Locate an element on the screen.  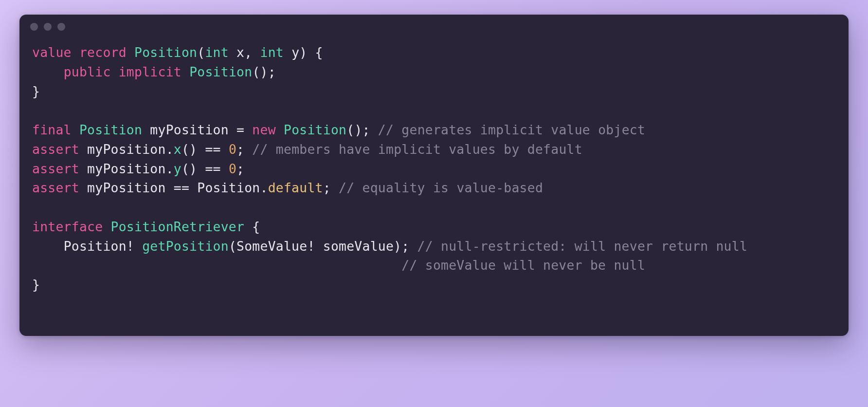
traffic-light-zoom-icon is located at coordinates (61, 27).